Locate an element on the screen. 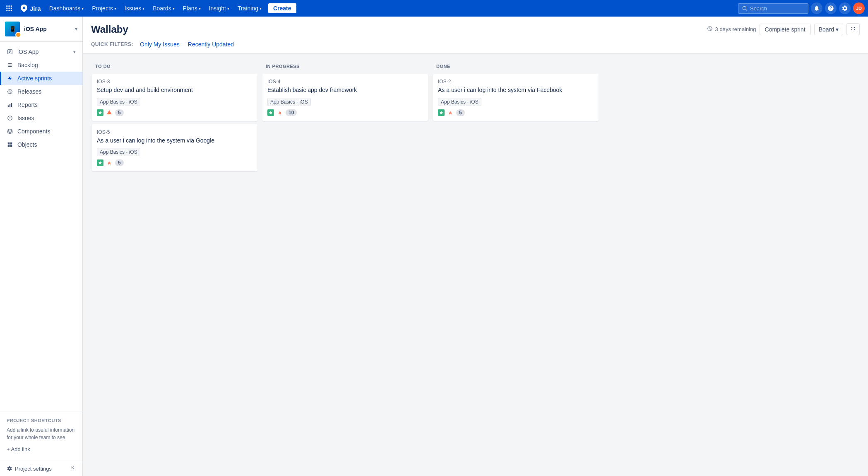 The height and width of the screenshot is (476, 868). board-dropdown-chevron-icon: ▾ is located at coordinates (837, 29).